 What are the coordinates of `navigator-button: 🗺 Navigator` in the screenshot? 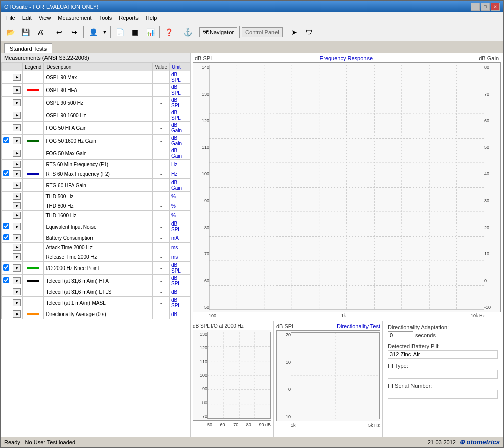 It's located at (218, 32).